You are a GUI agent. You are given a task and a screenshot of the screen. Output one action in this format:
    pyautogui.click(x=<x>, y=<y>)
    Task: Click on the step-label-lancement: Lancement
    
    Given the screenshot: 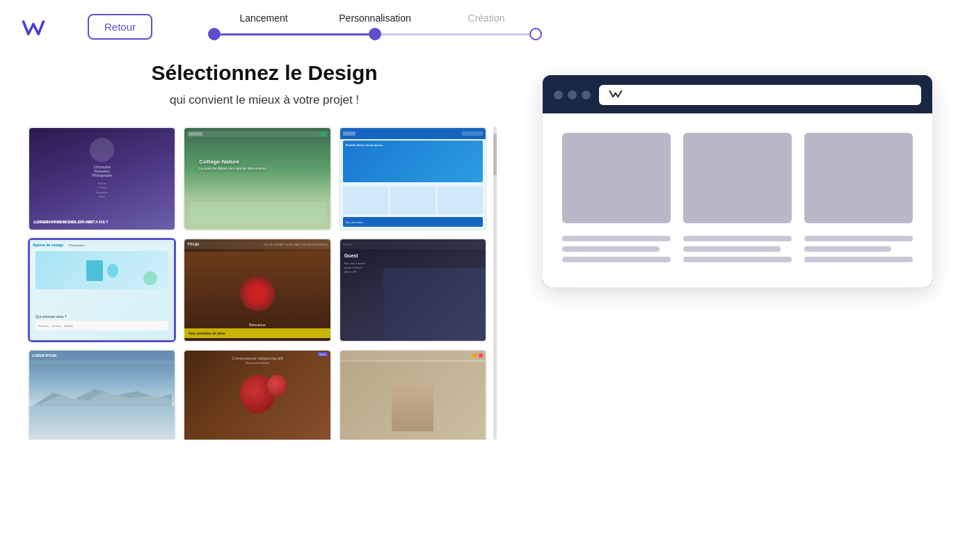 What is the action you would take?
    pyautogui.click(x=264, y=18)
    